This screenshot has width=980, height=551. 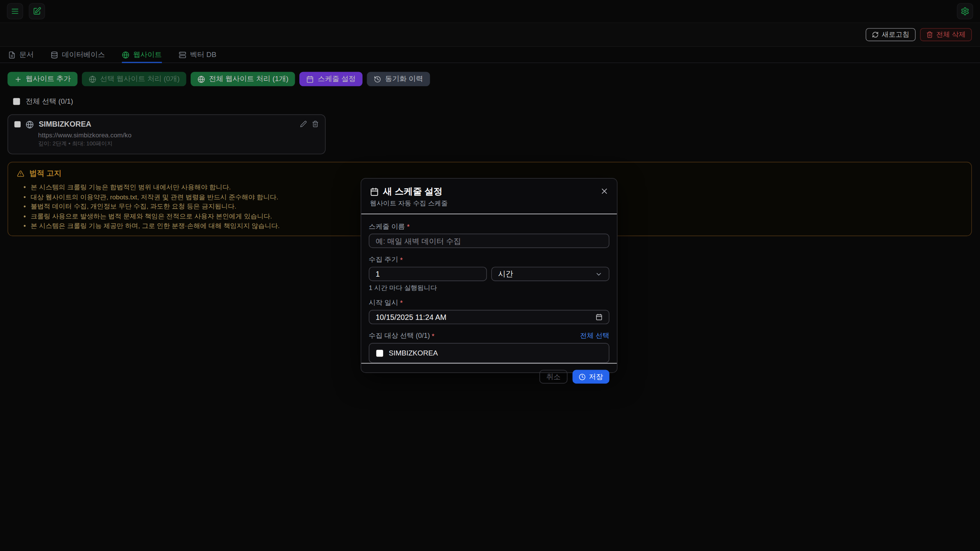 I want to click on start-datetime-group: 시작 일시 * 10/15/2025 11:24 AM, so click(x=489, y=311).